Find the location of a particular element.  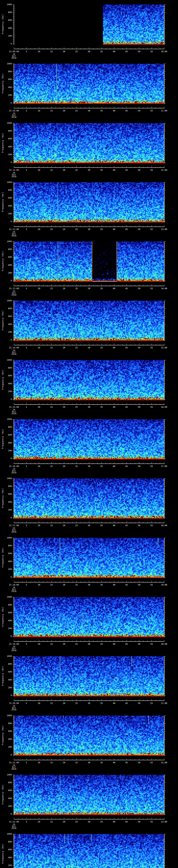

y-axis-line-right is located at coordinates (165, 851).